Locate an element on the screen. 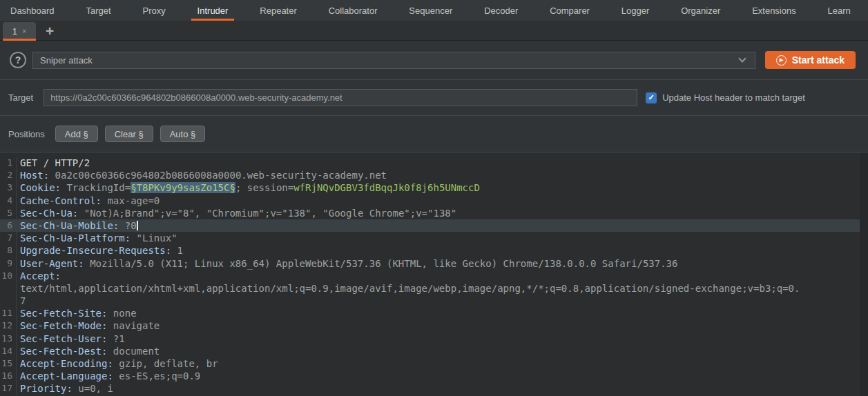  text-cursor is located at coordinates (137, 226).